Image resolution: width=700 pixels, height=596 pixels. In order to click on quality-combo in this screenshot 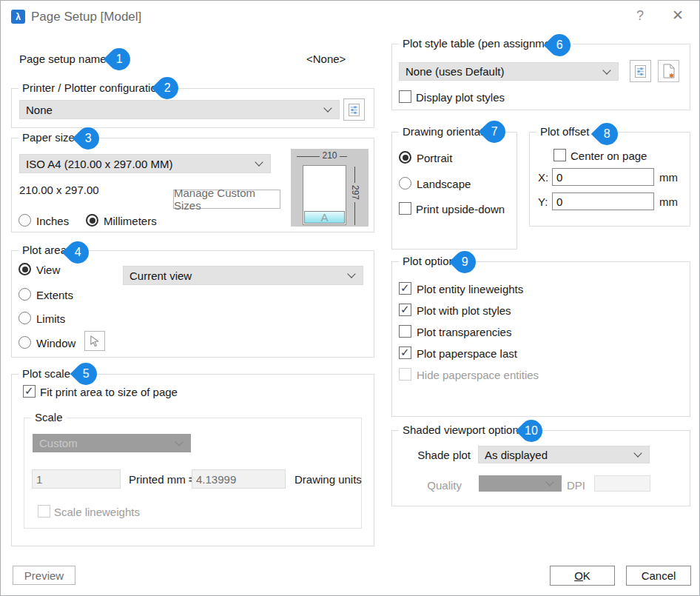, I will do `click(520, 483)`.